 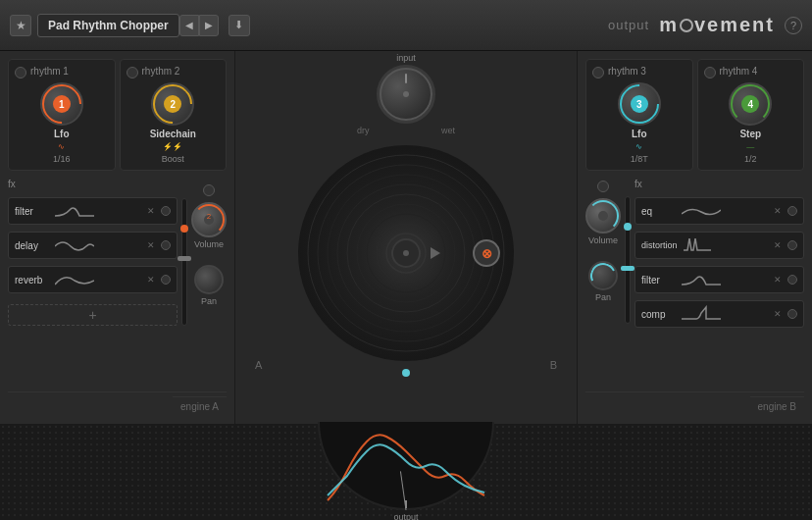 I want to click on rhythm2-power-button, so click(x=132, y=73).